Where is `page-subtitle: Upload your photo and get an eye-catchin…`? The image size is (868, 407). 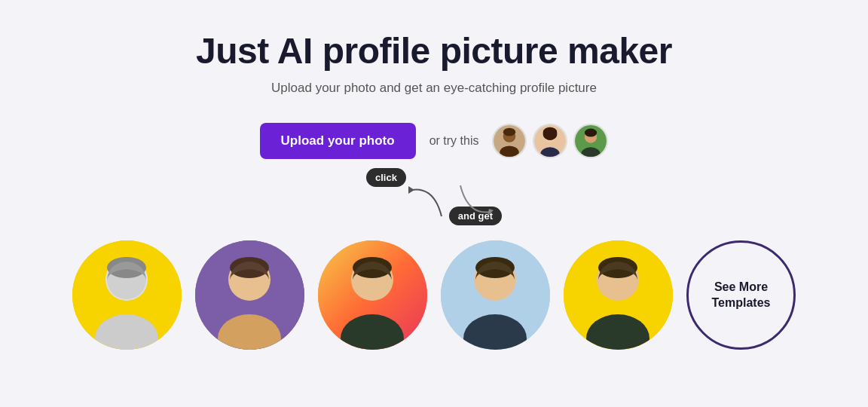
page-subtitle: Upload your photo and get an eye-catchin… is located at coordinates (434, 88).